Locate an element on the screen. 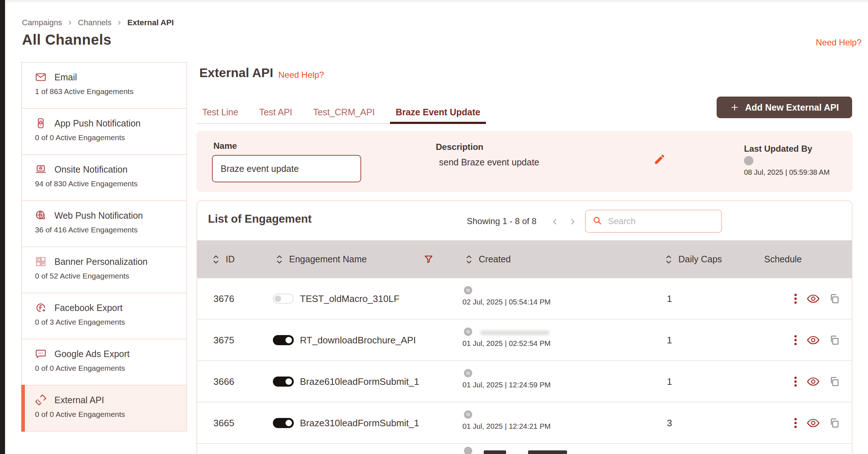  redacted-name is located at coordinates (515, 333).